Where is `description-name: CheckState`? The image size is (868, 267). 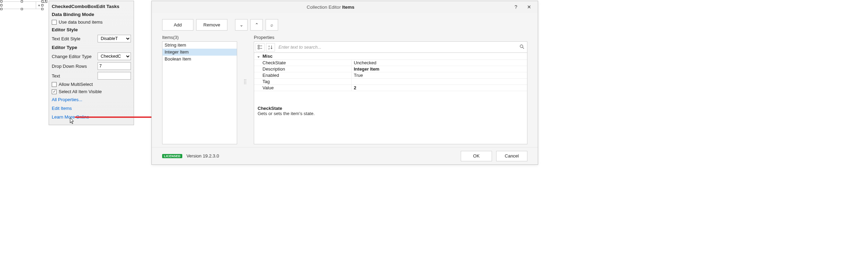 description-name: CheckState is located at coordinates (391, 108).